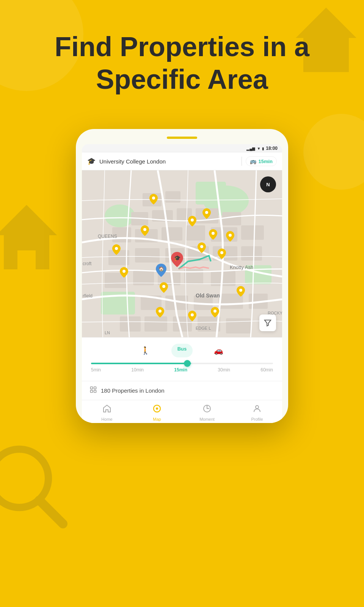 The height and width of the screenshot is (607, 364). What do you see at coordinates (182, 359) in the screenshot?
I see `transport-panel: 🚶 Bus 🚗 5min` at bounding box center [182, 359].